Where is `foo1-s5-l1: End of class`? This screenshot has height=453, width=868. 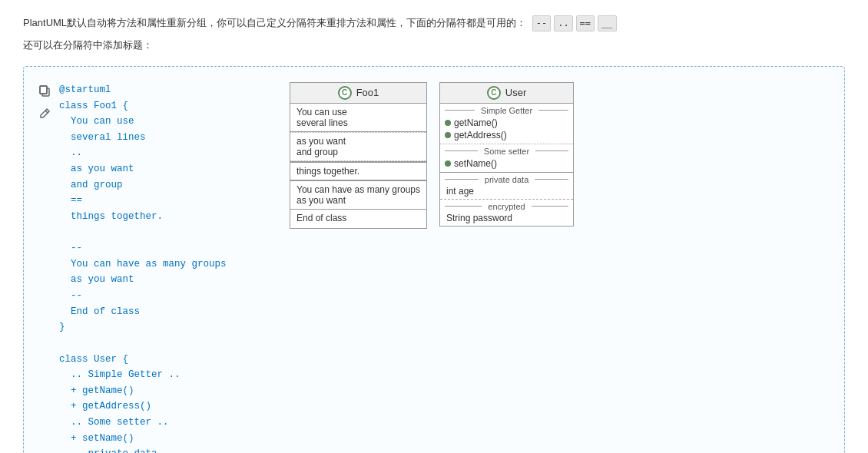
foo1-s5-l1: End of class is located at coordinates (358, 218).